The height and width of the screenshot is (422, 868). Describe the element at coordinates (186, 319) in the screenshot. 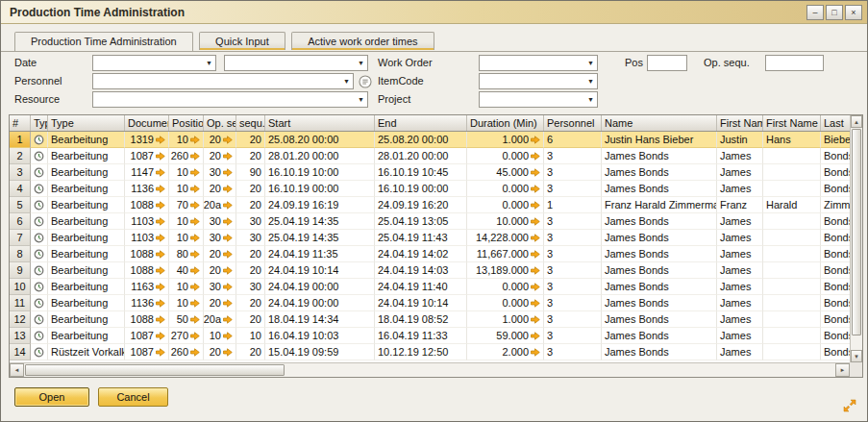

I see `cell-position: 50` at that location.